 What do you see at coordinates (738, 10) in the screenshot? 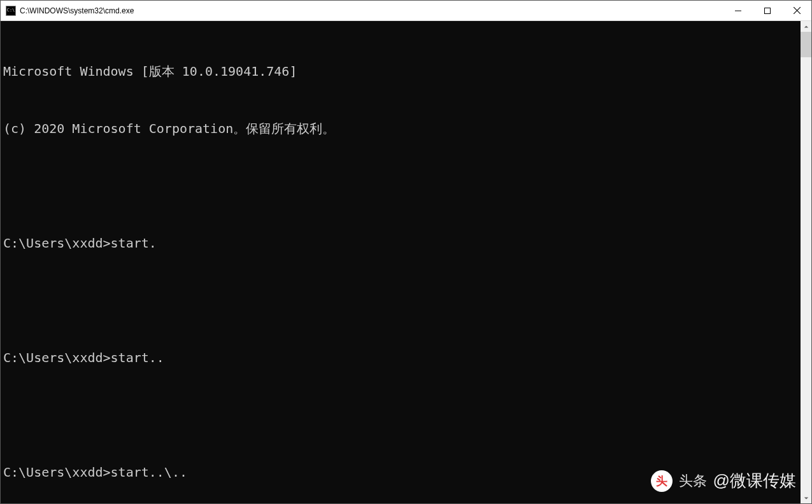
I see `minimize-button` at bounding box center [738, 10].